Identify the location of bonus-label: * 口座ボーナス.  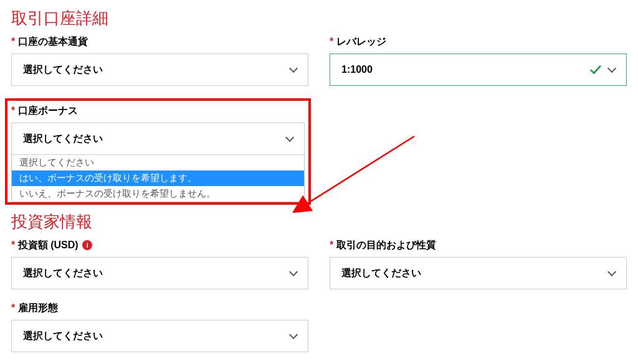
(158, 111).